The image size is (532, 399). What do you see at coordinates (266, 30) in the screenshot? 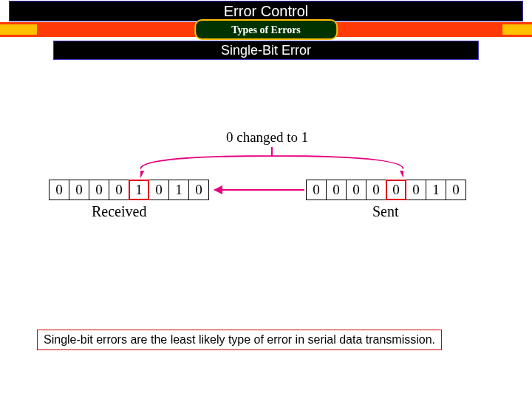
I see `subtitle-text: Types of Errors` at bounding box center [266, 30].